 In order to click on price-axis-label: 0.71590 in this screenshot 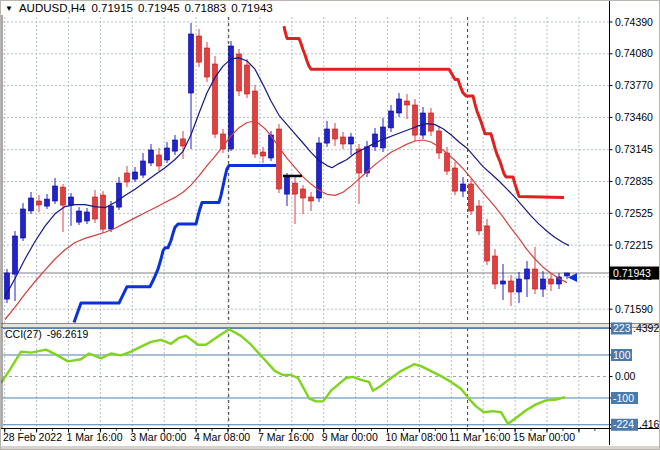, I will do `click(634, 309)`.